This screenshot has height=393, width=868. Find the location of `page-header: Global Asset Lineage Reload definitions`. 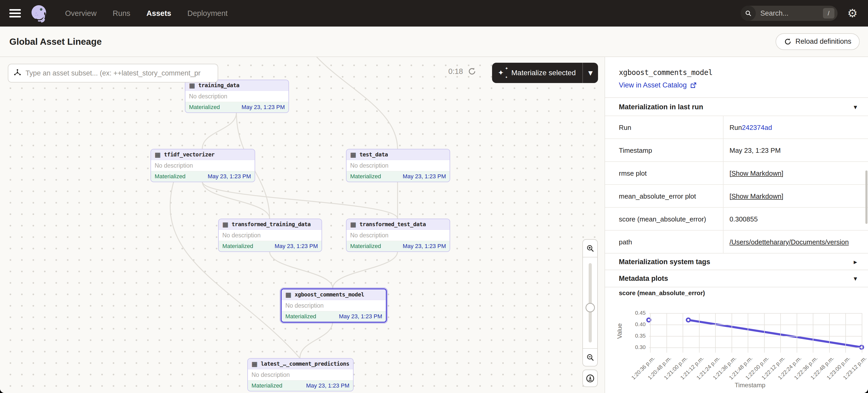

page-header: Global Asset Lineage Reload definitions is located at coordinates (434, 42).